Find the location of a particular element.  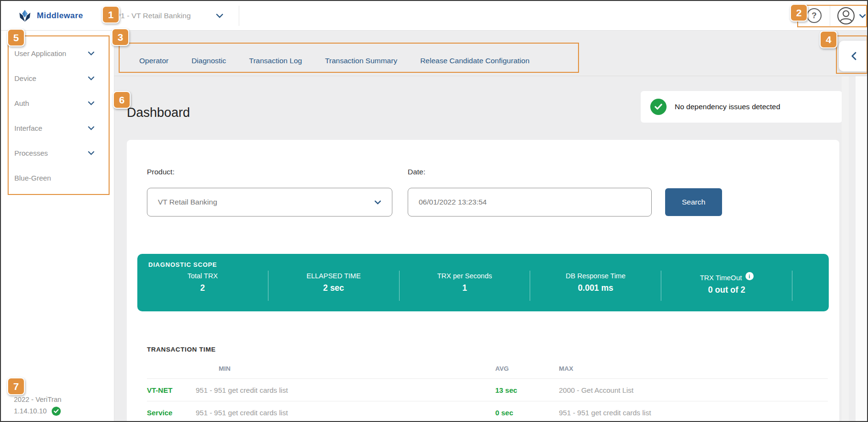

brand-name: Middleware is located at coordinates (60, 16).